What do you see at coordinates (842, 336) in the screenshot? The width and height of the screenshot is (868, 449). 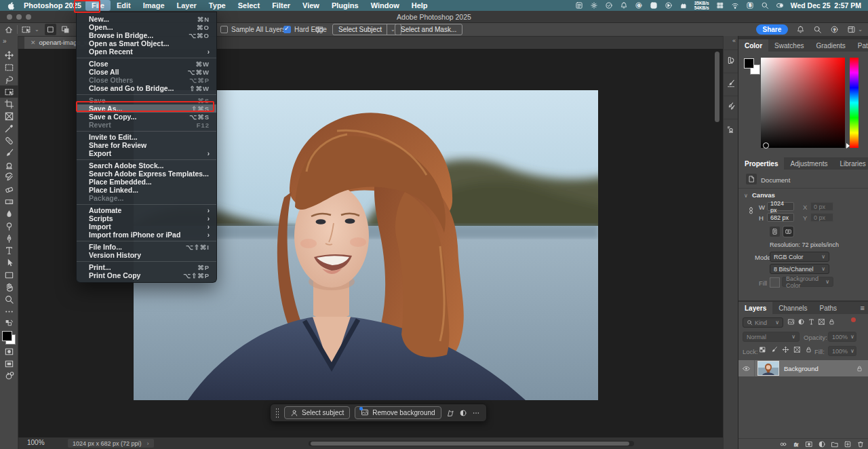 I see `opacity-select: 100%∨` at bounding box center [842, 336].